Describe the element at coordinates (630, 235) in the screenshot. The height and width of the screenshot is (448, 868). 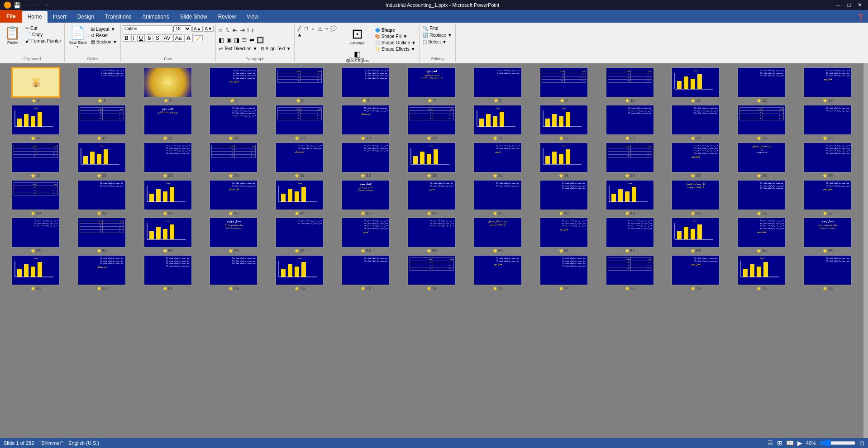
I see `slide-item-62: • متن نمونه برای اسلاید شماره 62• متن نم…` at that location.